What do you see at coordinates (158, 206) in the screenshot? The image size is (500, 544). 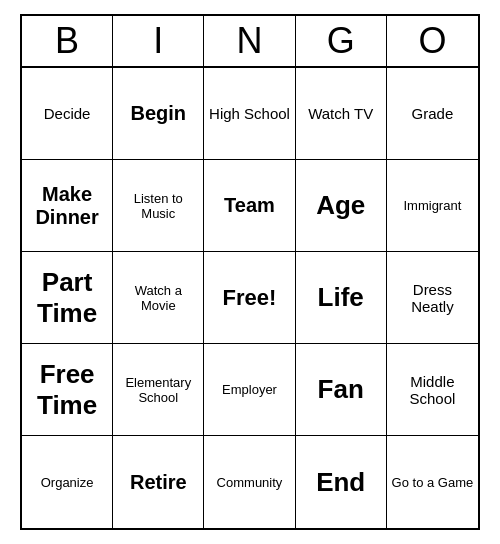 I see `bingo-cell-6: Listen to Music` at bounding box center [158, 206].